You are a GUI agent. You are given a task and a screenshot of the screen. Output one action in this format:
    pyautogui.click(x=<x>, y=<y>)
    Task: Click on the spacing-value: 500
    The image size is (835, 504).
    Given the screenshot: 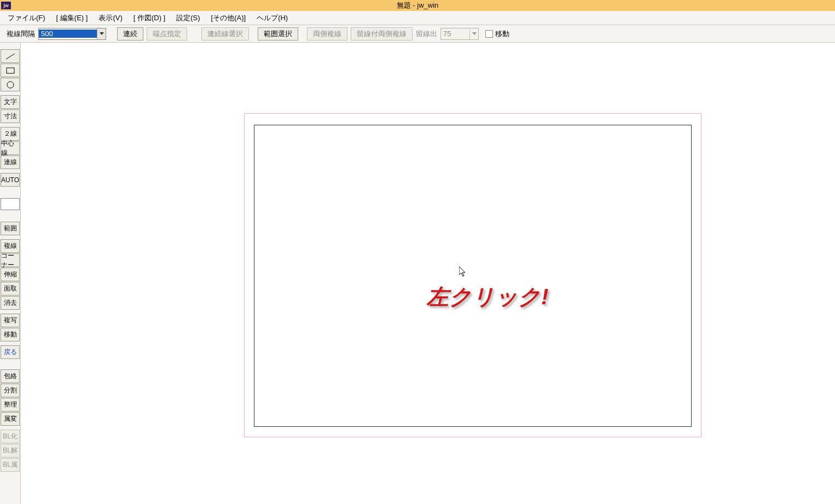 What is the action you would take?
    pyautogui.click(x=68, y=34)
    